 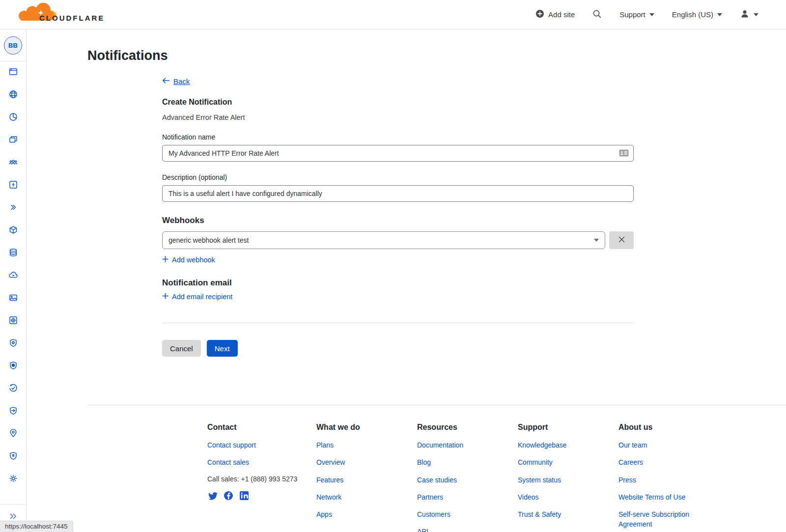 What do you see at coordinates (182, 348) in the screenshot?
I see `cancel-button: Cancel` at bounding box center [182, 348].